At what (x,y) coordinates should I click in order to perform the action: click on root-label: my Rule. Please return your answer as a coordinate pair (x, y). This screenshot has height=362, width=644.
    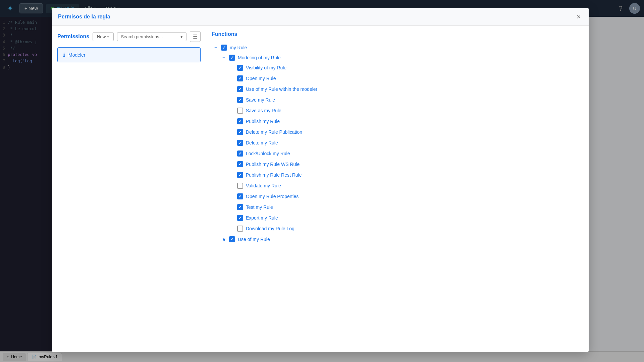
    Looking at the image, I should click on (238, 48).